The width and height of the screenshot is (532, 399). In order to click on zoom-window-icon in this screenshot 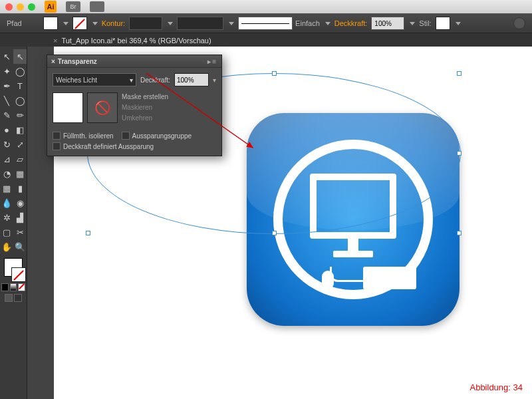, I will do `click(32, 7)`.